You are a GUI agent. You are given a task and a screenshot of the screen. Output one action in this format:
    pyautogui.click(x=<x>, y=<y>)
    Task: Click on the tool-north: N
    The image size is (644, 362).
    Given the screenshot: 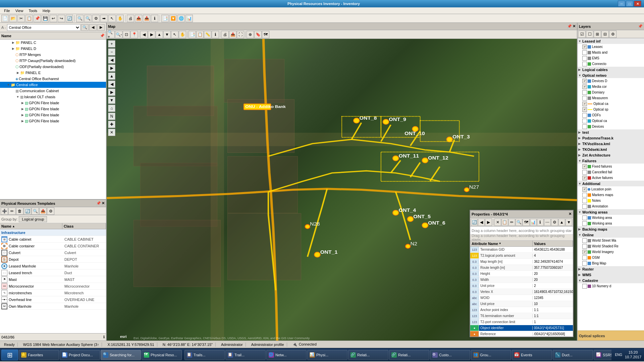 What is the action you would take?
    pyautogui.click(x=112, y=116)
    